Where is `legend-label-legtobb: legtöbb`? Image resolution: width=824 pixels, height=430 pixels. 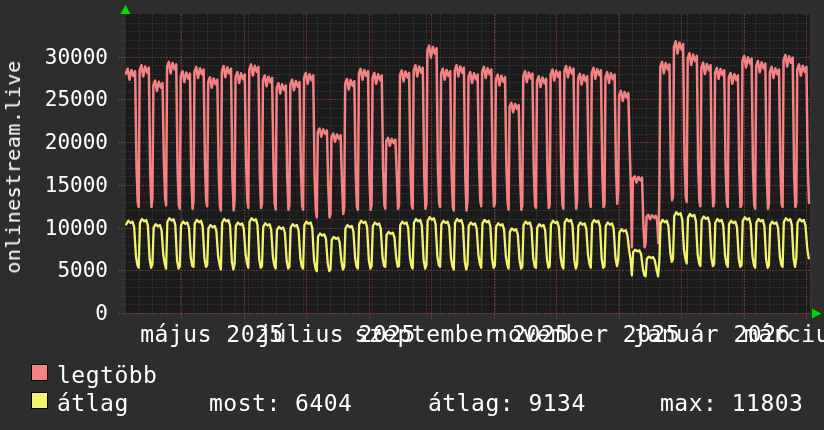
legend-label-legtobb: legtöbb is located at coordinates (107, 375).